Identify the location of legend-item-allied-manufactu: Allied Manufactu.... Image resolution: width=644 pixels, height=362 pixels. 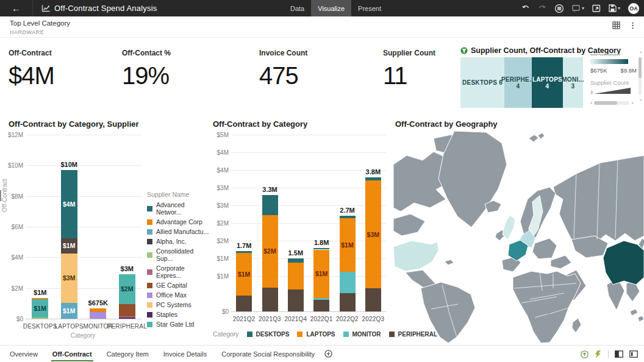
(179, 232).